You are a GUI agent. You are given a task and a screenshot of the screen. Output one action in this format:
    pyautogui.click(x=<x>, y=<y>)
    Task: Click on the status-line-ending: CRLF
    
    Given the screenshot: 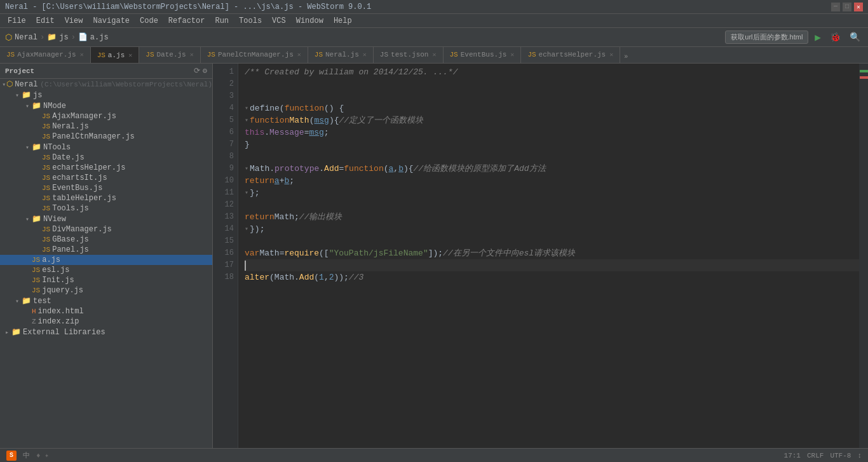 What is the action you would take?
    pyautogui.click(x=815, y=456)
    